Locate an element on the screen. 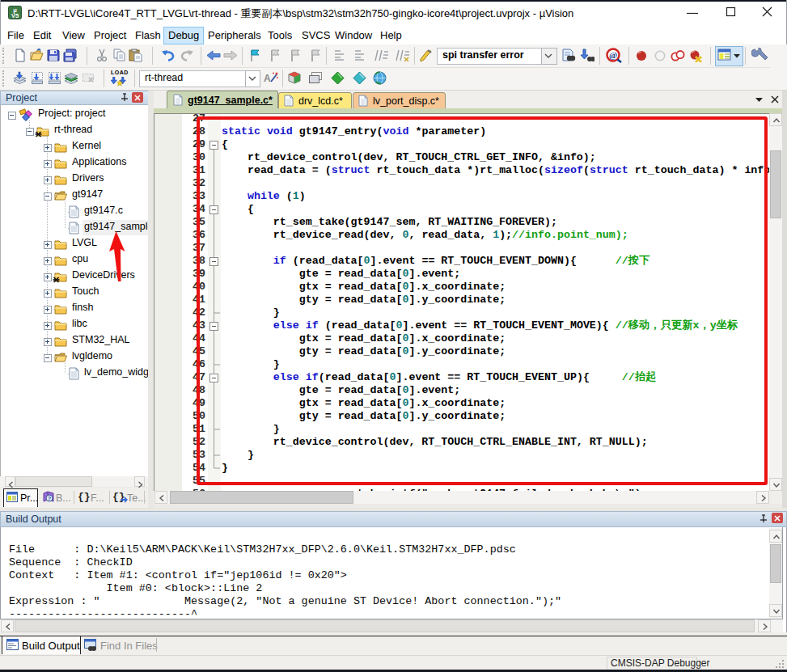 The width and height of the screenshot is (787, 672). svg-text: A is located at coordinates (267, 78).